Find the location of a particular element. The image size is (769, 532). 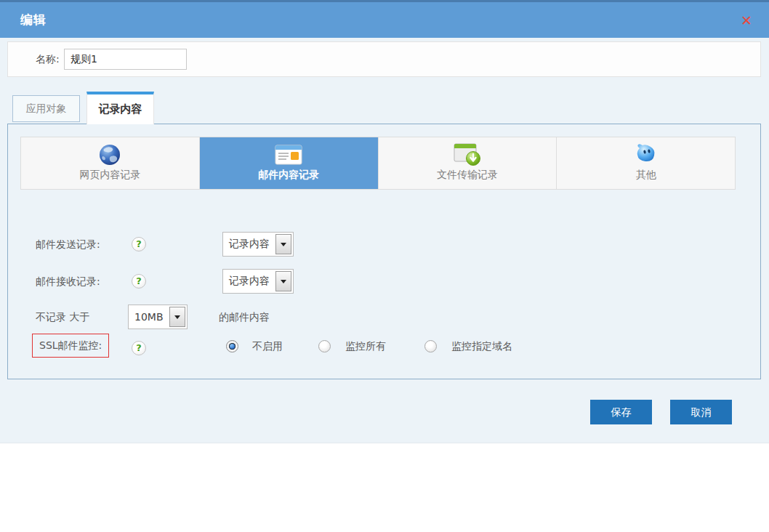

card-file-transfer: 文件传输记录 is located at coordinates (468, 163).